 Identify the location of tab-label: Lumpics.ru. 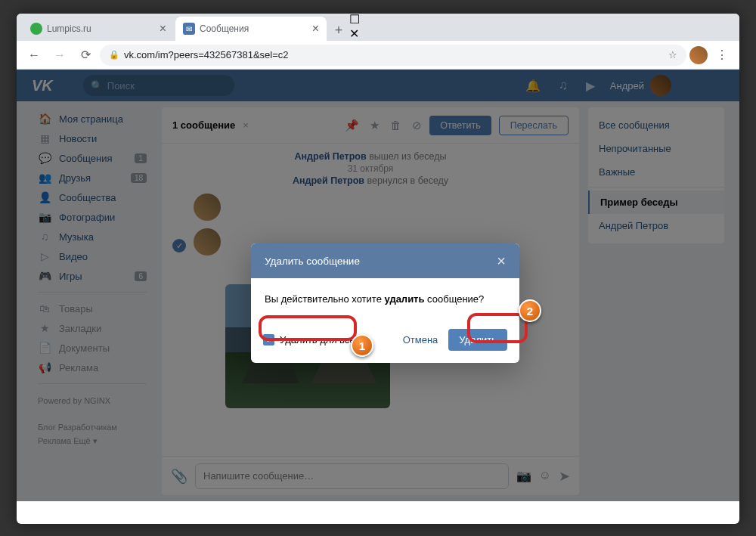
(70, 29).